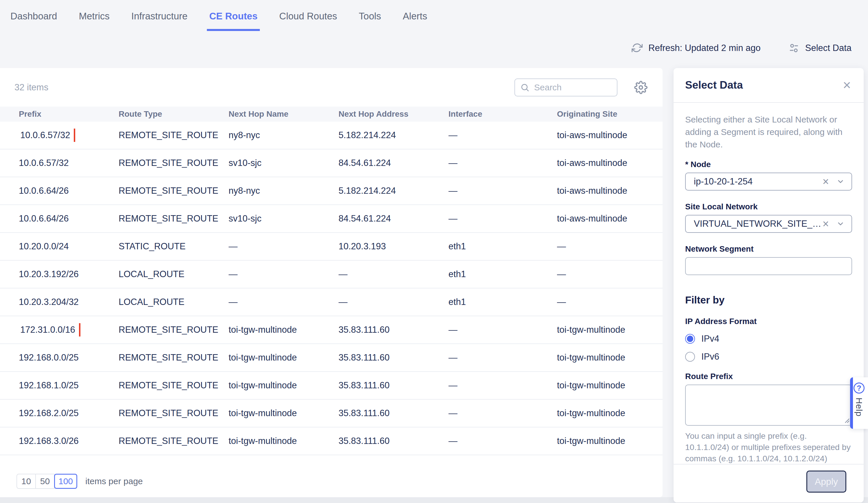 This screenshot has width=868, height=503. I want to click on cell-route-type: LOCAL_ROUTE, so click(174, 274).